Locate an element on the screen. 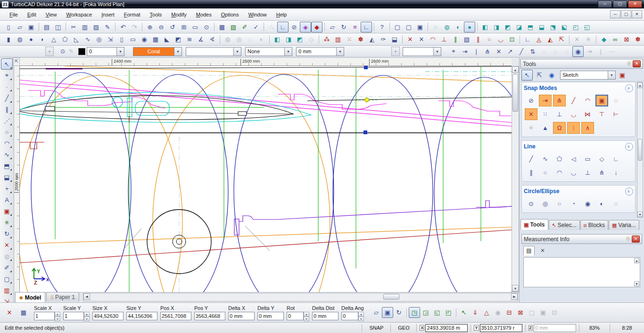 The image size is (644, 333). zoom-window-button: ⊞ is located at coordinates (184, 27).